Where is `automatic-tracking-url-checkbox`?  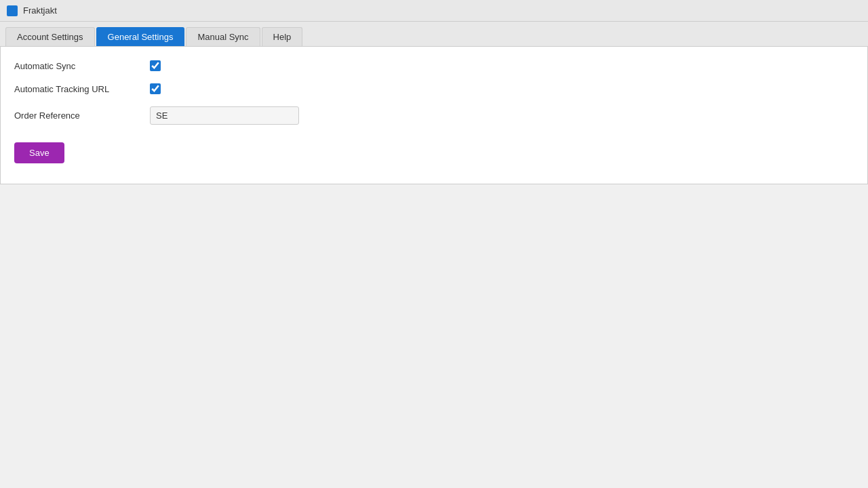 automatic-tracking-url-checkbox is located at coordinates (155, 89).